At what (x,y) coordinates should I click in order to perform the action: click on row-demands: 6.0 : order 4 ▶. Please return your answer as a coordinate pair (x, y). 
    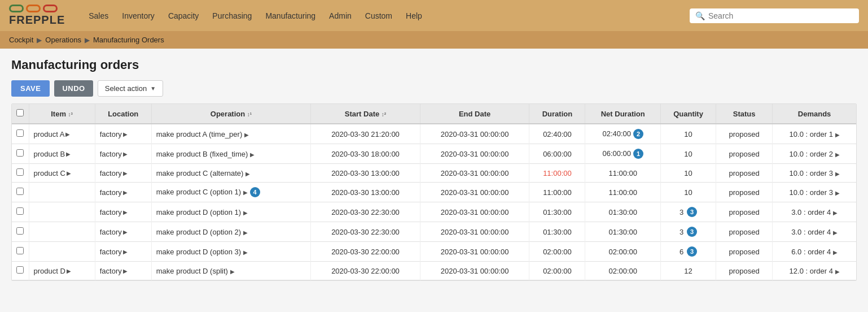
    Looking at the image, I should click on (814, 252).